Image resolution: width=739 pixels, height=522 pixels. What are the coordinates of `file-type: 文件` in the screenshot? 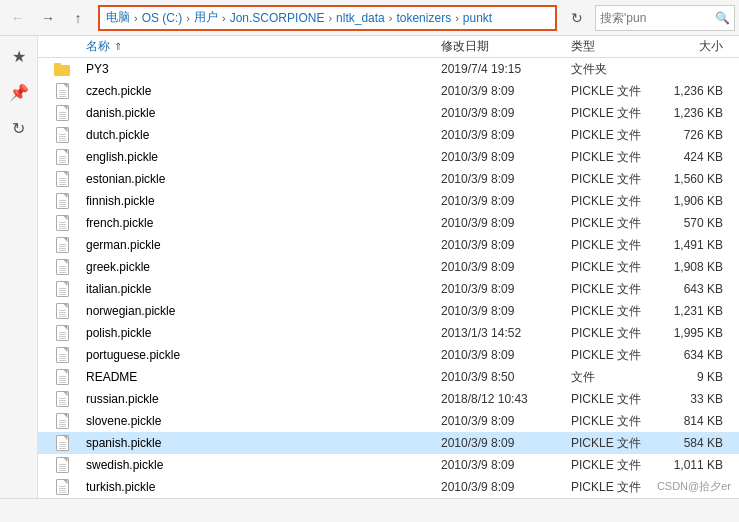 It's located at (616, 378).